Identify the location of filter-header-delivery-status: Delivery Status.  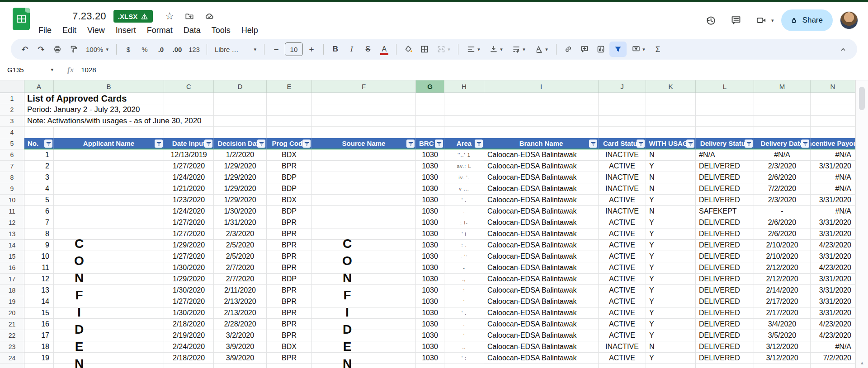
(725, 144).